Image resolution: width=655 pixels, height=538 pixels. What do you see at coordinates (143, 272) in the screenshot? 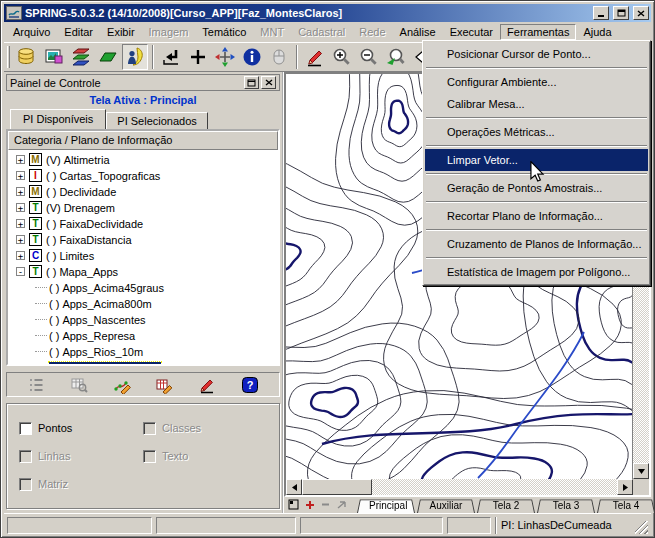
I see `tree-row: -T( )Mapa_Apps` at bounding box center [143, 272].